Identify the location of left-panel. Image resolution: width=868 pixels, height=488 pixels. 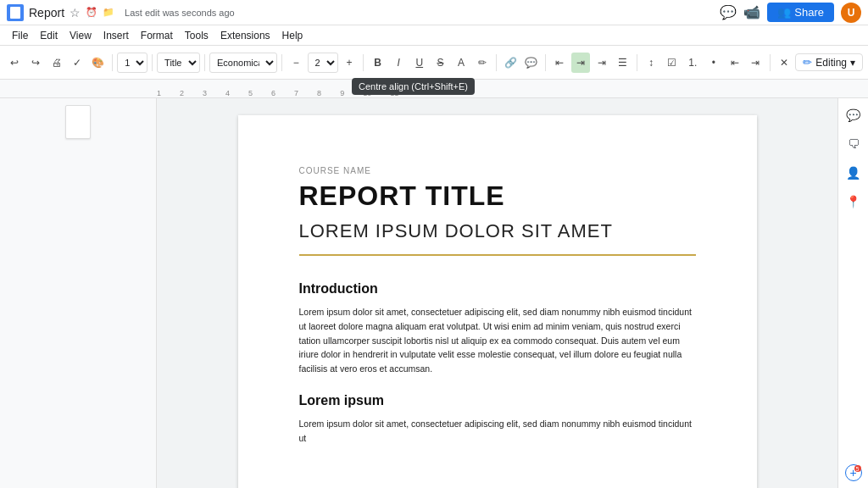
(78, 293).